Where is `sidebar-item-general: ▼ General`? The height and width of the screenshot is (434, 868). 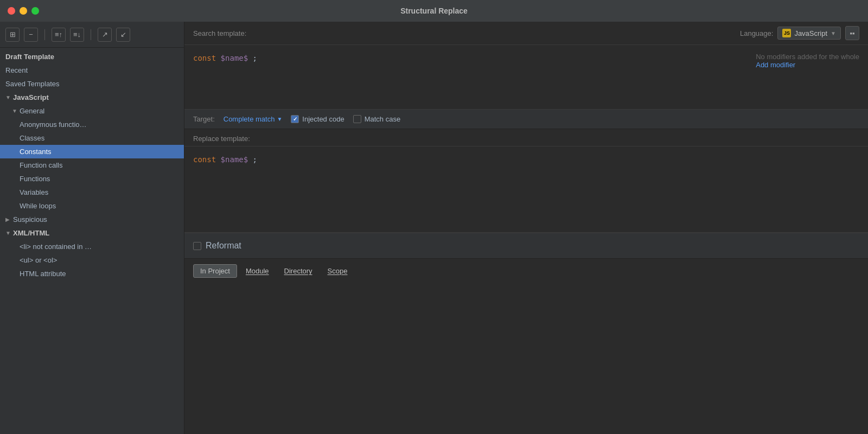 sidebar-item-general: ▼ General is located at coordinates (92, 111).